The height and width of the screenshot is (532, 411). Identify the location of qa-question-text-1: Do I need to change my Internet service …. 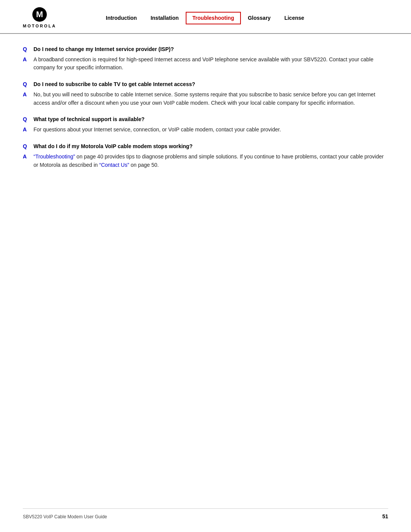
(211, 50).